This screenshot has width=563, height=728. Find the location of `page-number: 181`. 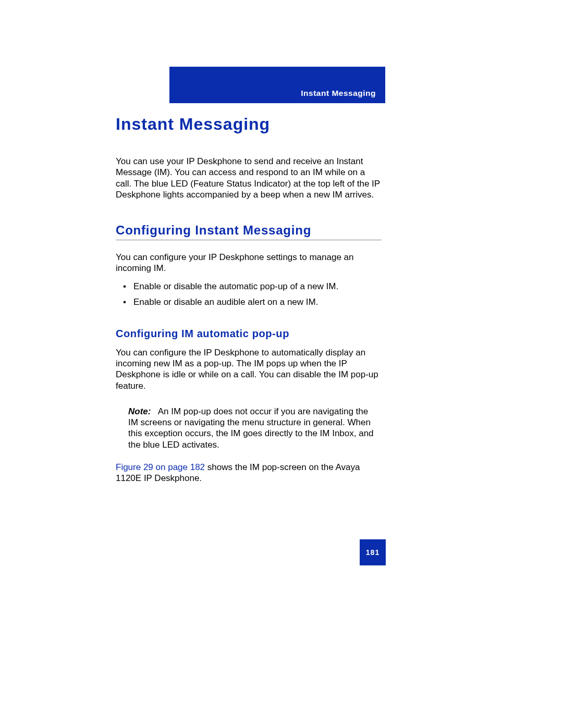

page-number: 181 is located at coordinates (373, 552).